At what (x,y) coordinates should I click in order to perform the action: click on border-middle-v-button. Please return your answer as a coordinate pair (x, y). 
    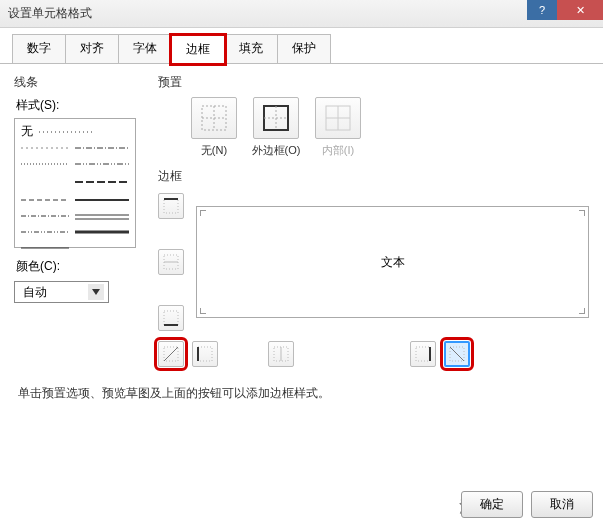
    Looking at the image, I should click on (281, 354).